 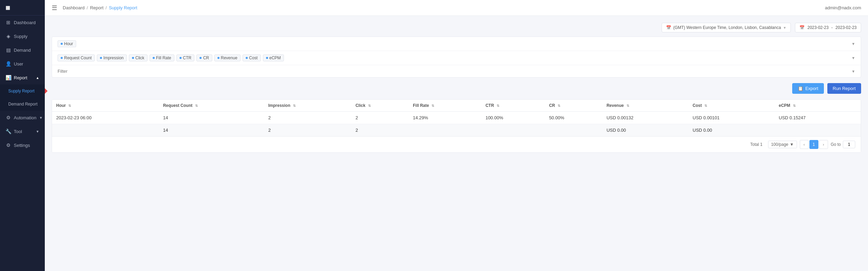 What do you see at coordinates (456, 58) in the screenshot?
I see `metrics-row: Request Count Impression Click Fill Rate…` at bounding box center [456, 58].